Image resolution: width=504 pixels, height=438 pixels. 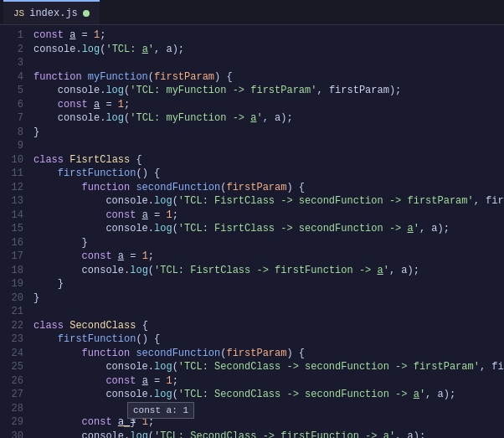 What do you see at coordinates (267, 50) in the screenshot?
I see `code-line: console.log('TCL: a', a);` at bounding box center [267, 50].